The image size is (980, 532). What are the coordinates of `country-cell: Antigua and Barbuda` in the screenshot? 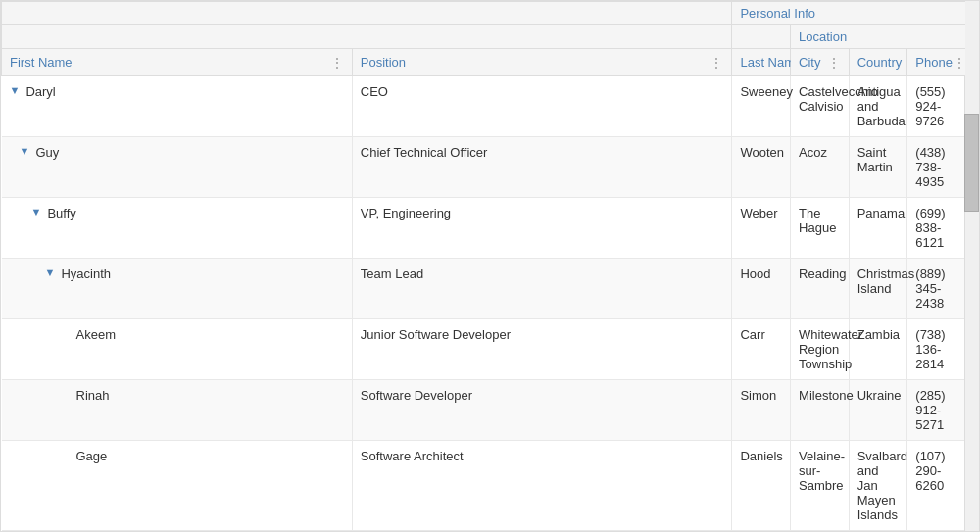 It's located at (878, 107).